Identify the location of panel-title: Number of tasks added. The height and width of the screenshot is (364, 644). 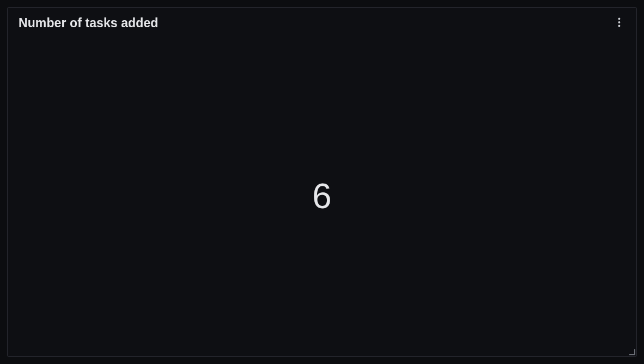
(88, 23).